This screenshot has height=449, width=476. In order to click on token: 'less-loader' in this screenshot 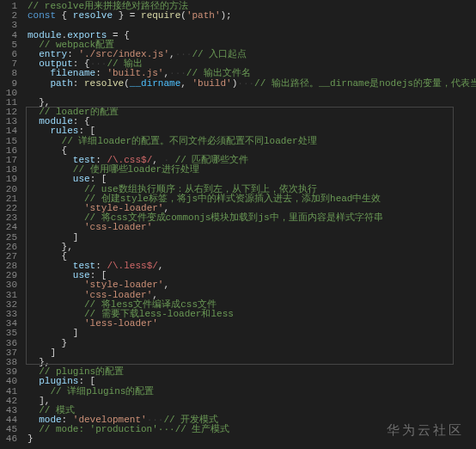, I will do `click(121, 323)`.